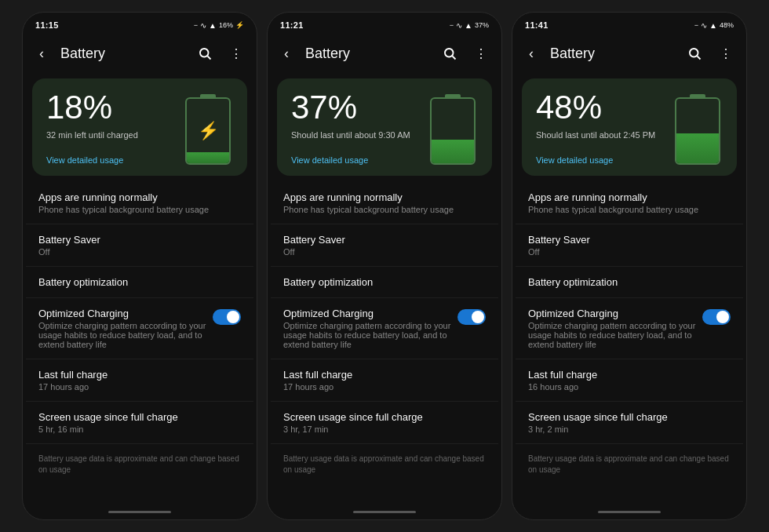 This screenshot has width=769, height=532. I want to click on settings-item-5: Screen usage since full charge3 hr, 17 m…, so click(384, 423).